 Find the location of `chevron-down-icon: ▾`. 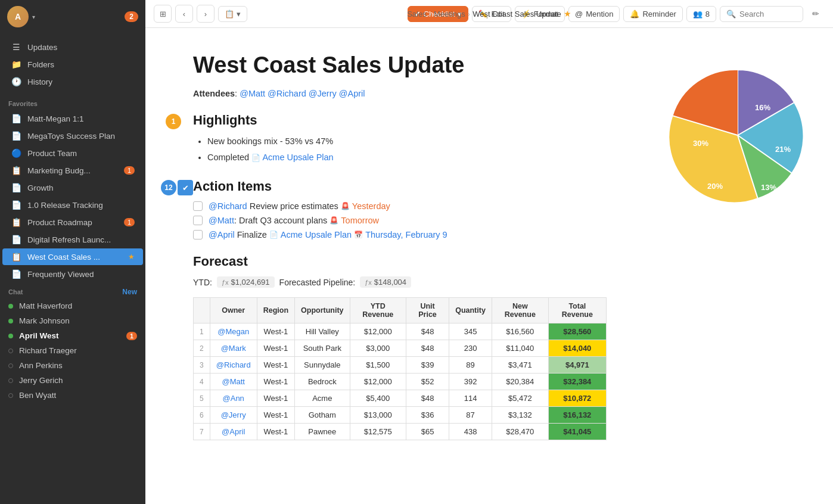

chevron-down-icon: ▾ is located at coordinates (33, 17).